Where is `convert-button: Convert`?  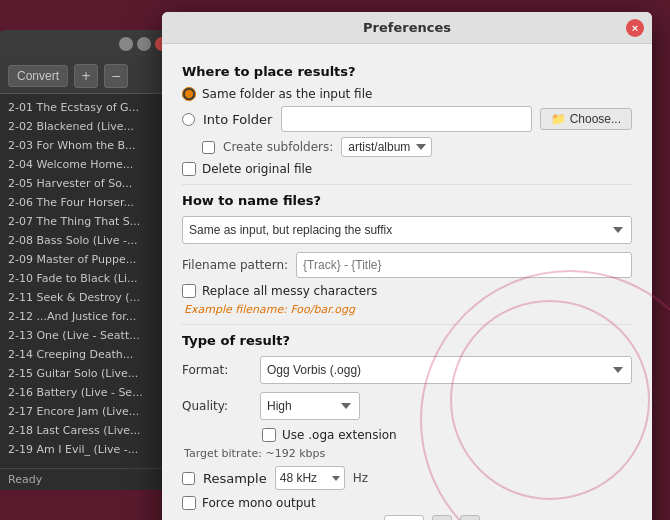 convert-button: Convert is located at coordinates (38, 76).